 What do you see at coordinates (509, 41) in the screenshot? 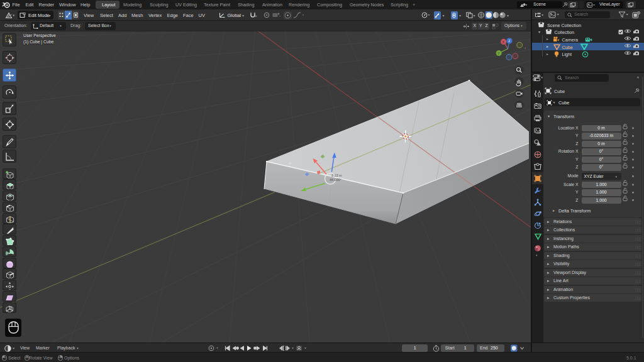
I see `svg-text: Z` at bounding box center [509, 41].